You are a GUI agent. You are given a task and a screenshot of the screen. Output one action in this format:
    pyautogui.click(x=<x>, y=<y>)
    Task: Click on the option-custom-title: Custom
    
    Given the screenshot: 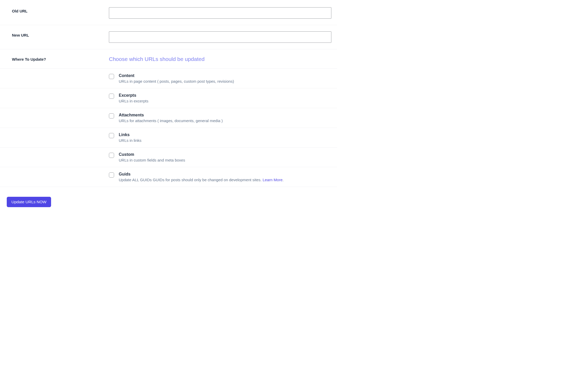 What is the action you would take?
    pyautogui.click(x=152, y=155)
    